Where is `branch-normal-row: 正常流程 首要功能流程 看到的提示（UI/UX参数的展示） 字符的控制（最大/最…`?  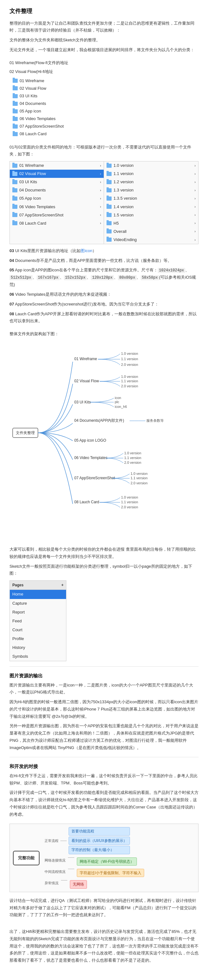 branch-normal-row: 正常流程 首要功能流程 看到的提示（UI/UX参数的展示） 字符的控制（最大/最… is located at coordinates (87, 841).